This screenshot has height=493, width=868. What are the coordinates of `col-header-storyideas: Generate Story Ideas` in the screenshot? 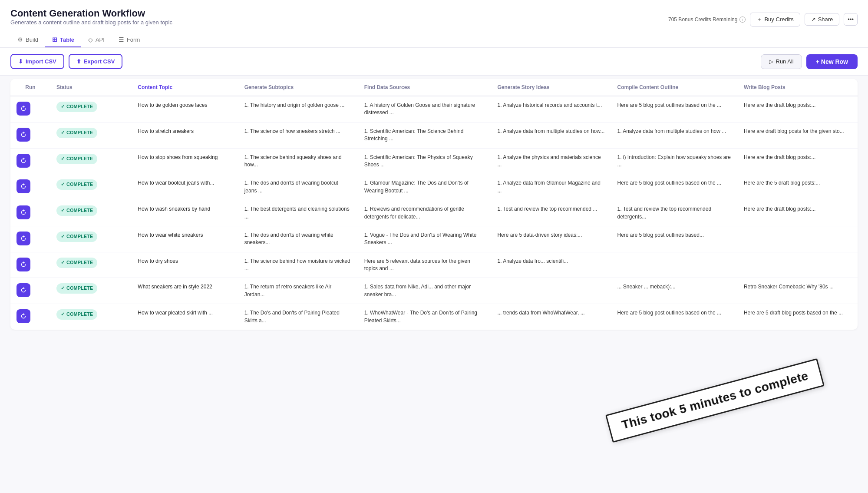 It's located at (551, 88).